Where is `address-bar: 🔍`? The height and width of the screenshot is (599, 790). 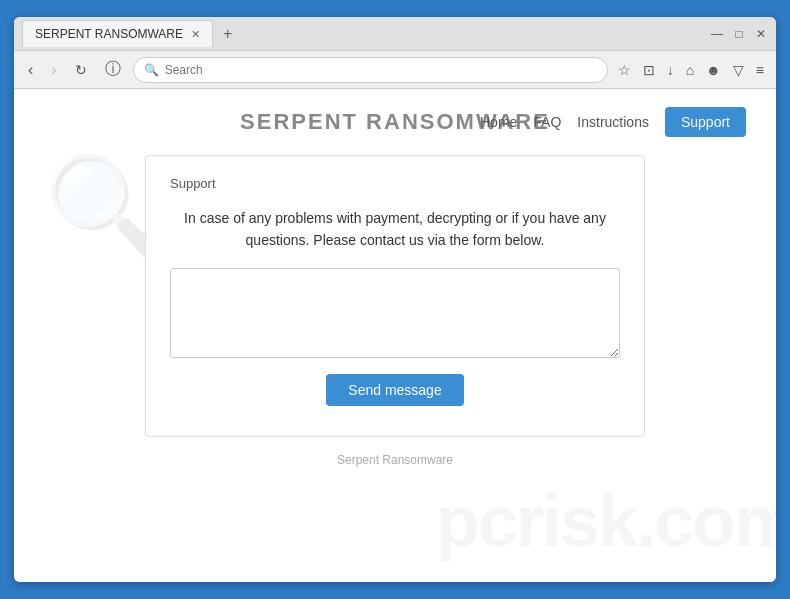
address-bar: 🔍 is located at coordinates (370, 70).